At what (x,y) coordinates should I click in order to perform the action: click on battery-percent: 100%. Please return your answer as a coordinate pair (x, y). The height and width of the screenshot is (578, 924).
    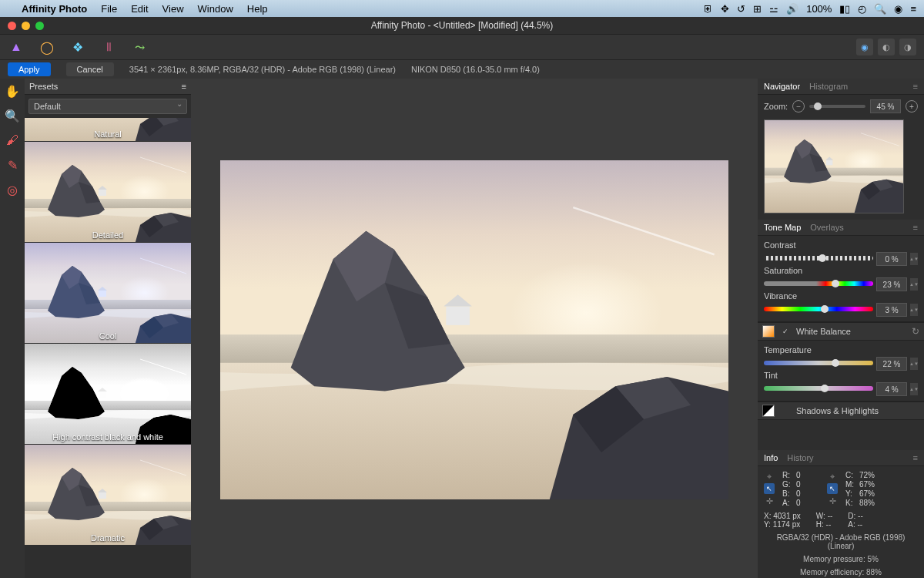
    Looking at the image, I should click on (819, 9).